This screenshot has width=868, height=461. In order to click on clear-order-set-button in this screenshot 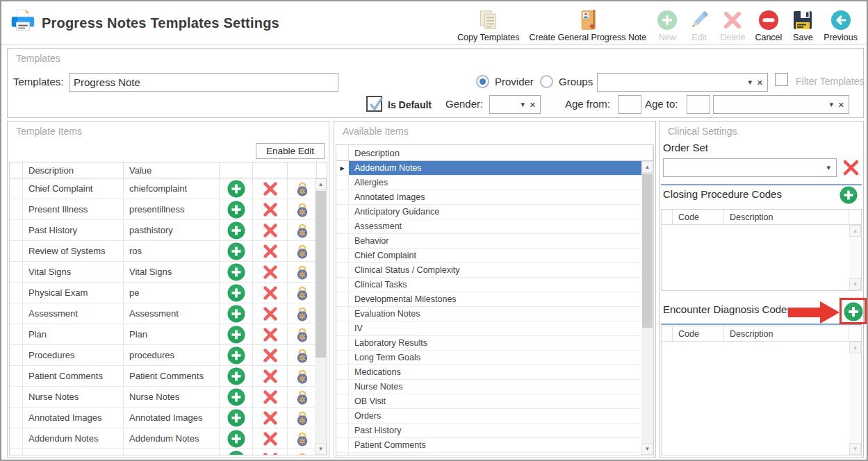, I will do `click(851, 169)`.